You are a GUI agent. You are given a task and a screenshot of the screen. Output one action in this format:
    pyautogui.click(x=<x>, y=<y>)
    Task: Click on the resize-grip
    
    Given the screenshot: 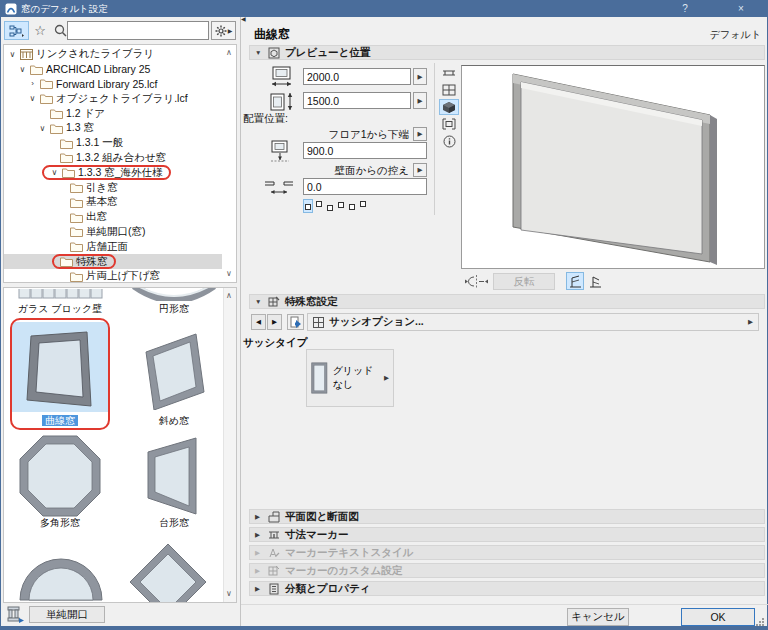 What is the action you would take?
    pyautogui.click(x=760, y=622)
    